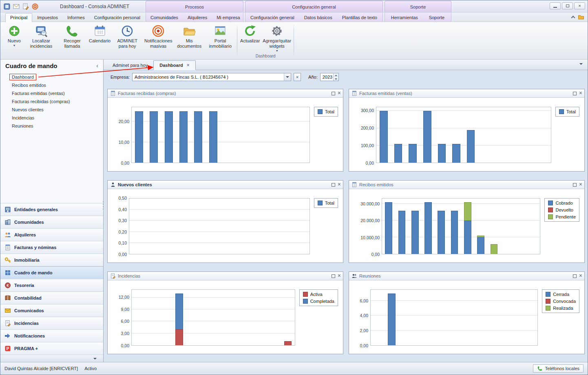 This screenshot has width=588, height=375. I want to click on ribbon-tab-herramientas: Herramientas, so click(405, 18).